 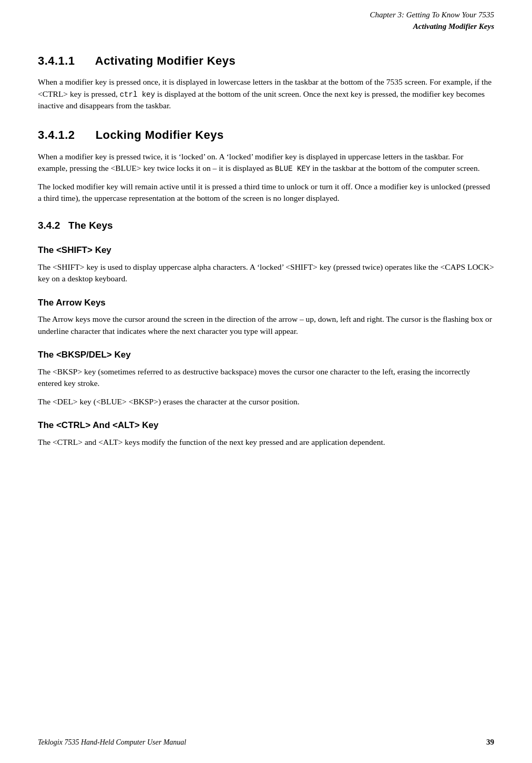 What do you see at coordinates (266, 250) in the screenshot?
I see `shift-key-heading: The <SHIFT> Key` at bounding box center [266, 250].